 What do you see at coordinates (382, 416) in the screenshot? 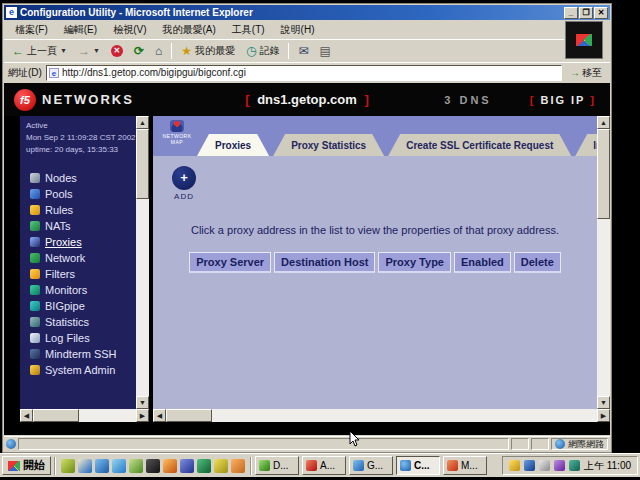
I see `main-hscrollbar: ◀ ▶` at bounding box center [382, 416].